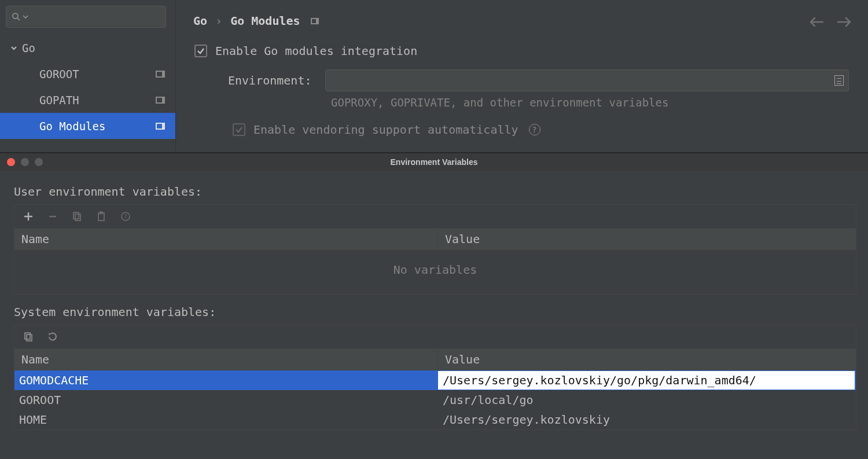 Image resolution: width=868 pixels, height=459 pixels. What do you see at coordinates (16, 17) in the screenshot?
I see `search-icon` at bounding box center [16, 17].